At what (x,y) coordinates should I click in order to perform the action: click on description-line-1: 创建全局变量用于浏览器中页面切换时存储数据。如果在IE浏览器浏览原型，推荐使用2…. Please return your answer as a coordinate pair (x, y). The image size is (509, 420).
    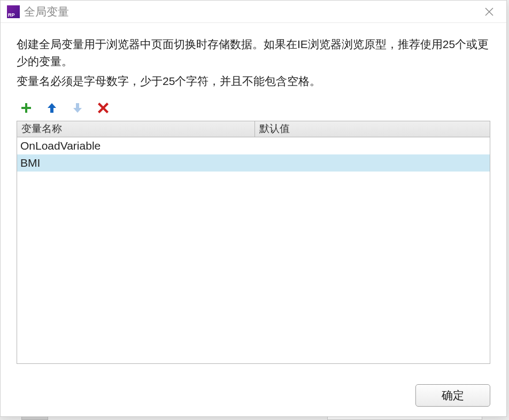
    Looking at the image, I should click on (253, 52).